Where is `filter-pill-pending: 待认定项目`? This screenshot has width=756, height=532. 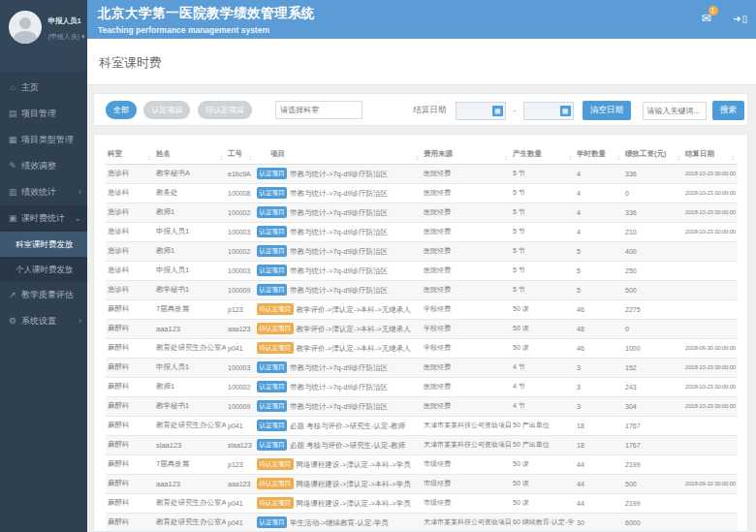 filter-pill-pending: 待认定项目 is located at coordinates (225, 110).